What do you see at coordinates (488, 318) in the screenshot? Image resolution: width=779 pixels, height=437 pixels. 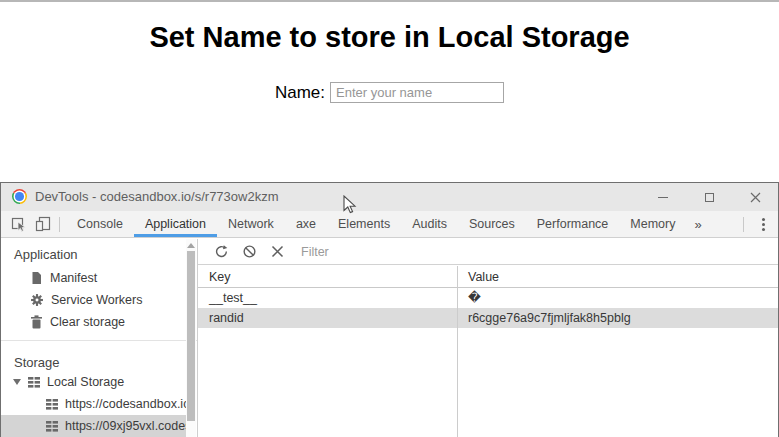 I see `table-row-randid: randid r6cgge76a9c7fjmljfak8h5pblg` at bounding box center [488, 318].